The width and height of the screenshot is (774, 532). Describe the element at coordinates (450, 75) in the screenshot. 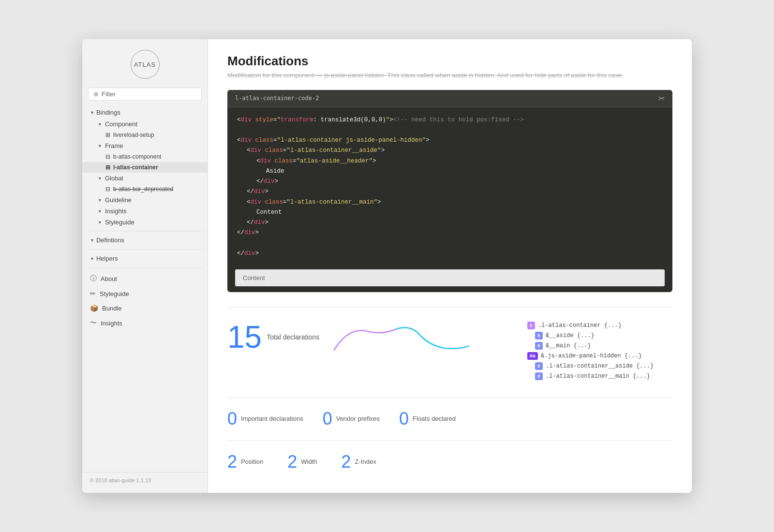

I see `page-subtitle: Modification for this component — js-asi…` at that location.